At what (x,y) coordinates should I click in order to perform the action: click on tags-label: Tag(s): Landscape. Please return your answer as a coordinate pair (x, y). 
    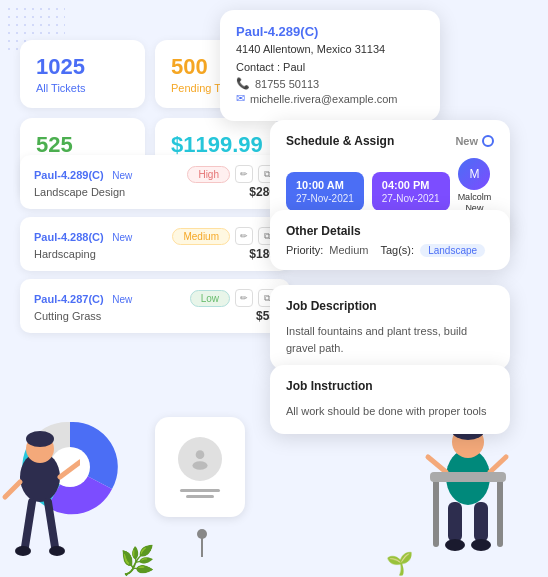
    Looking at the image, I should click on (432, 250).